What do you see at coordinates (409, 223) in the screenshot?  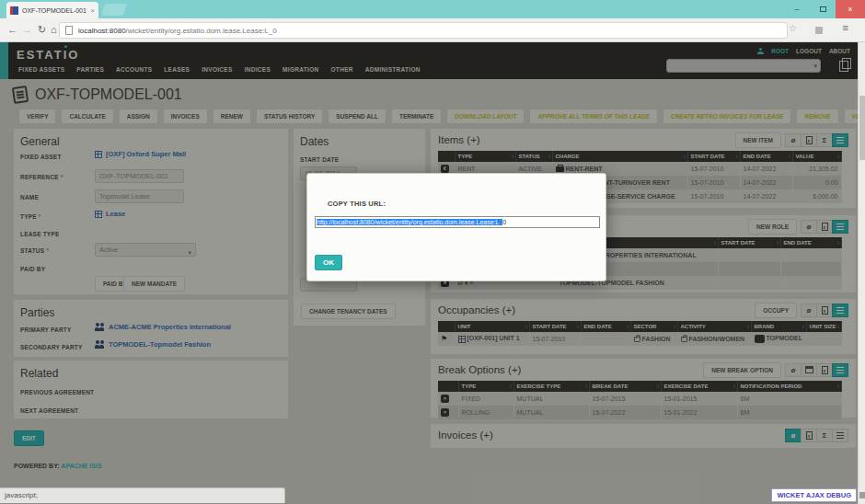 I see `selected-url-text: http://localhost:8080/wicket/entity/org.…` at bounding box center [409, 223].